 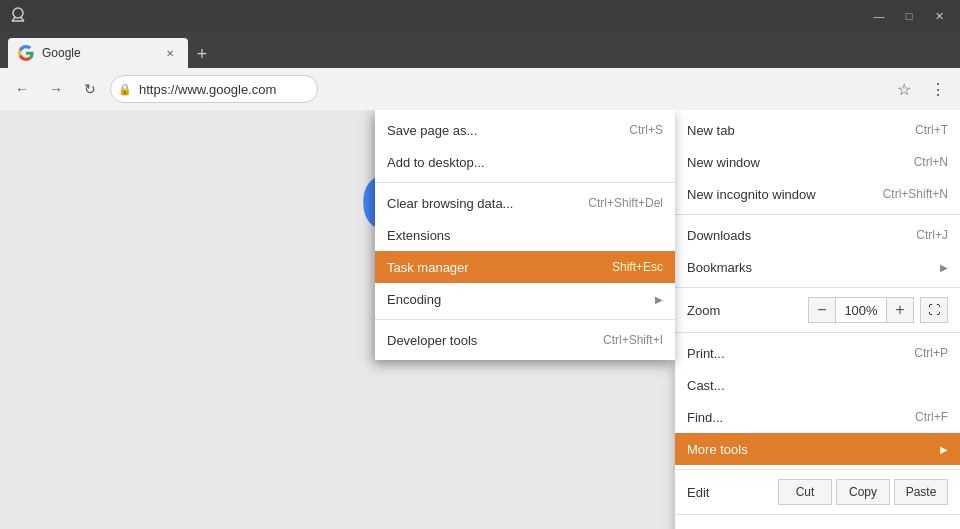 What do you see at coordinates (909, 16) in the screenshot?
I see `window-controls: — □ ✕` at bounding box center [909, 16].